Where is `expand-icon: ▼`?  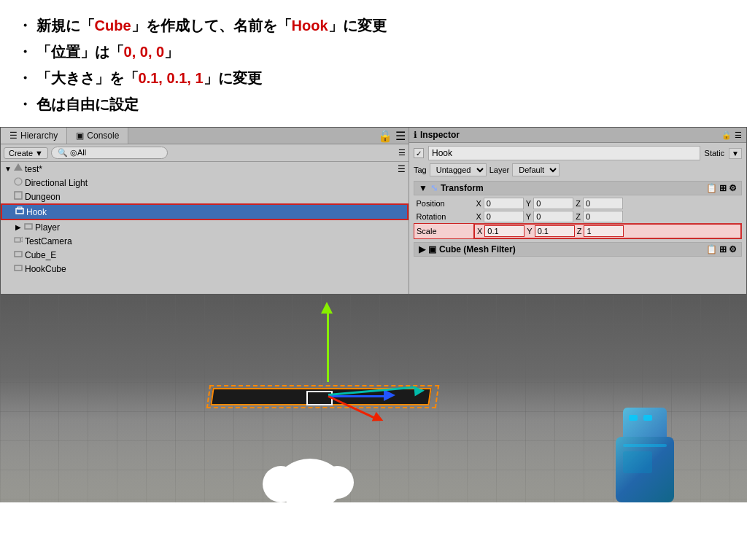
expand-icon: ▼ is located at coordinates (8, 169).